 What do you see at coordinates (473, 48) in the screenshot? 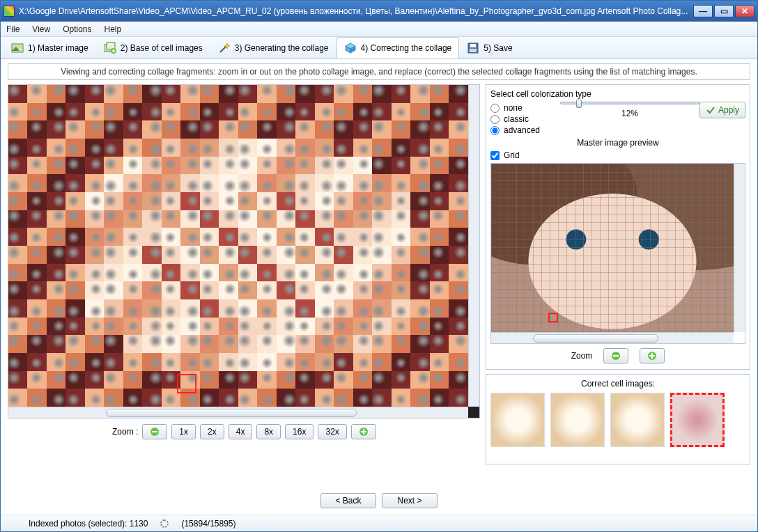
I see `save-icon` at bounding box center [473, 48].